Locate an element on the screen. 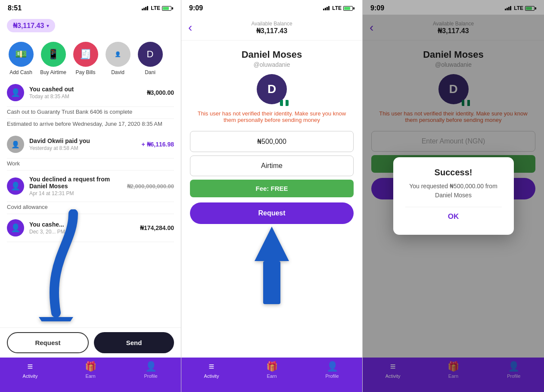 The height and width of the screenshot is (392, 544). activity-date-1: Today at 8:35 AM is located at coordinates (85, 96).